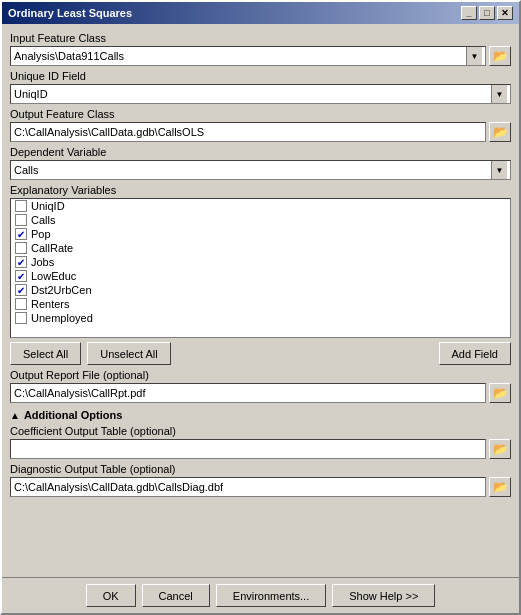 The image size is (521, 615). Describe the element at coordinates (52, 248) in the screenshot. I see `variable-name: CallRate` at that location.